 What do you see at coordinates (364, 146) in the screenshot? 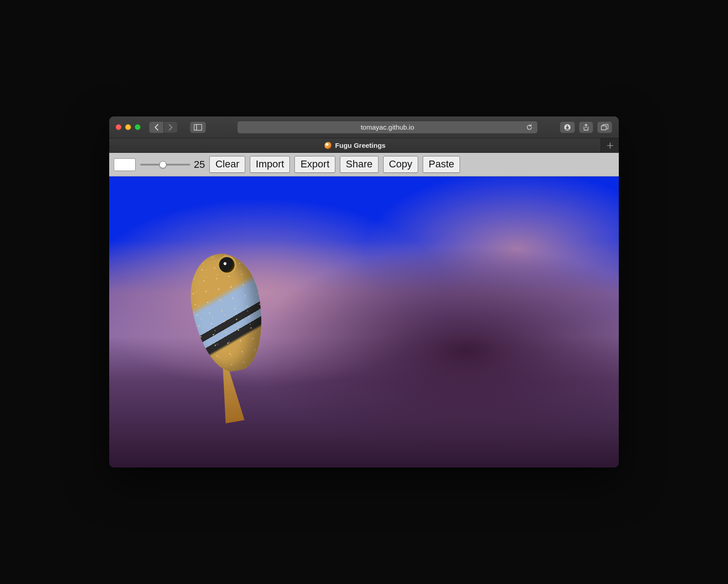
I see `tab-strip: Fugu Greetings` at bounding box center [364, 146].